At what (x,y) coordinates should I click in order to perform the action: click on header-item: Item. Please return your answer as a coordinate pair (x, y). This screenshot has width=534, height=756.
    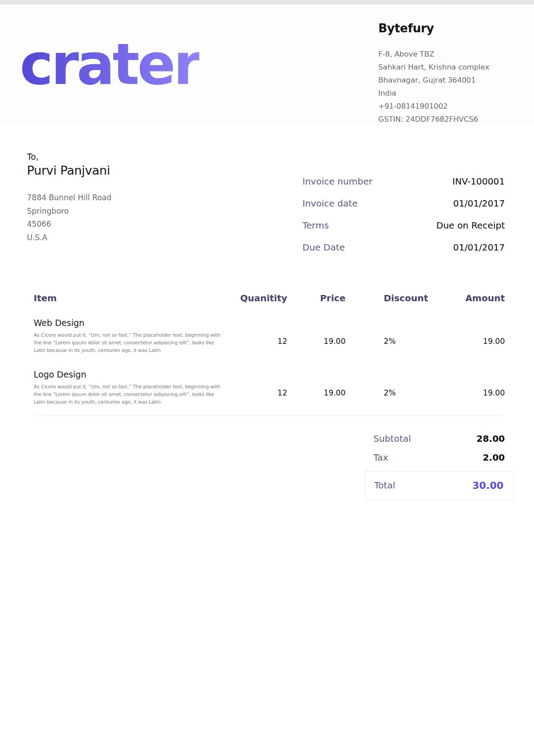
    Looking at the image, I should click on (130, 298).